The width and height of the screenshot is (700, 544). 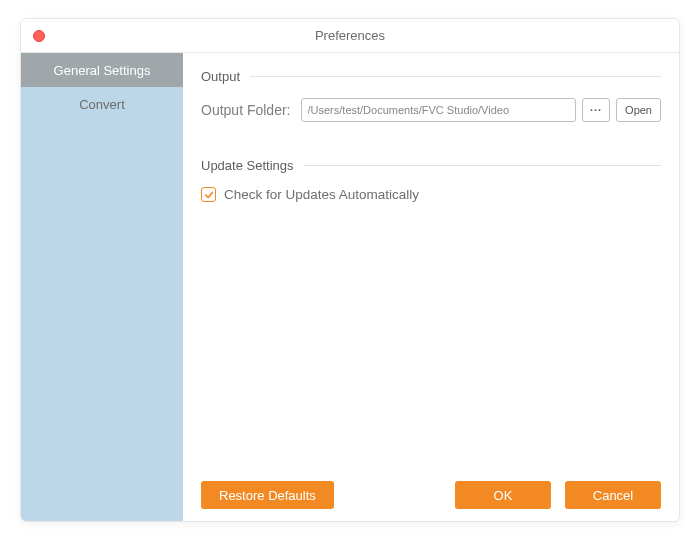 I want to click on section-output-header: Output, so click(x=431, y=76).